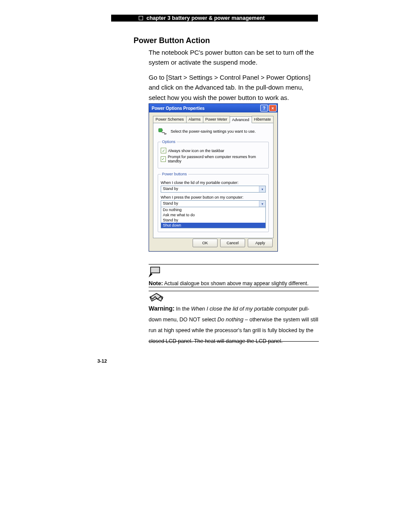  I want to click on warning-text: Warning: In the When I close the lid of …, so click(234, 325).